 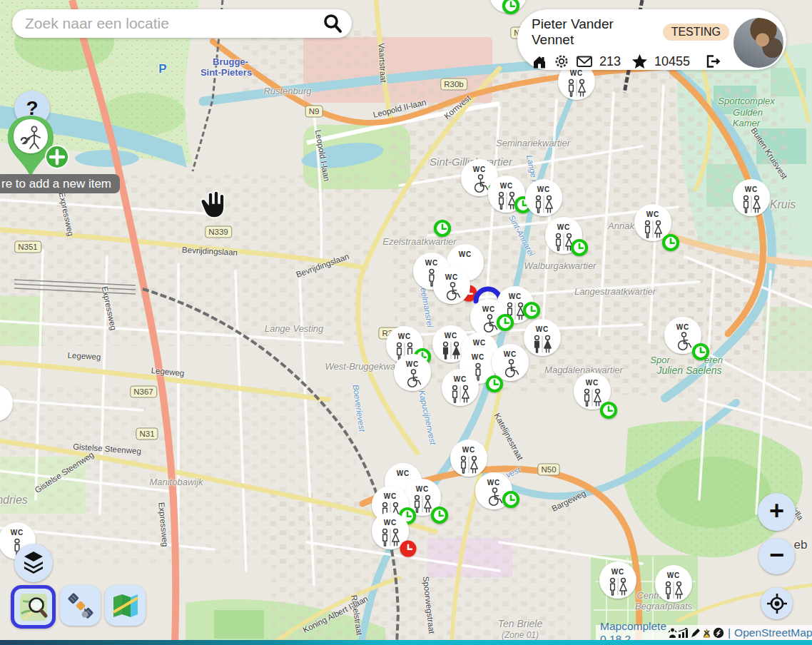 What do you see at coordinates (539, 61) in the screenshot?
I see `home-icon` at bounding box center [539, 61].